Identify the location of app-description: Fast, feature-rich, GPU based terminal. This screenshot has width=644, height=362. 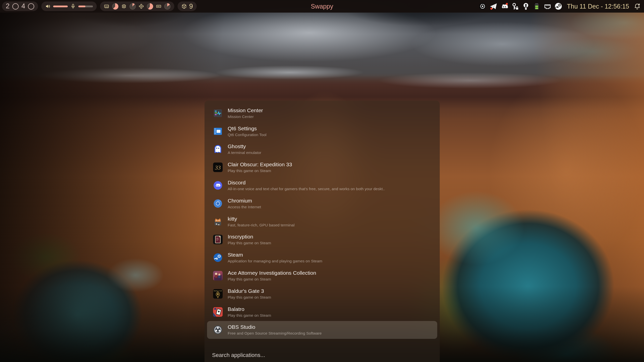
(261, 225).